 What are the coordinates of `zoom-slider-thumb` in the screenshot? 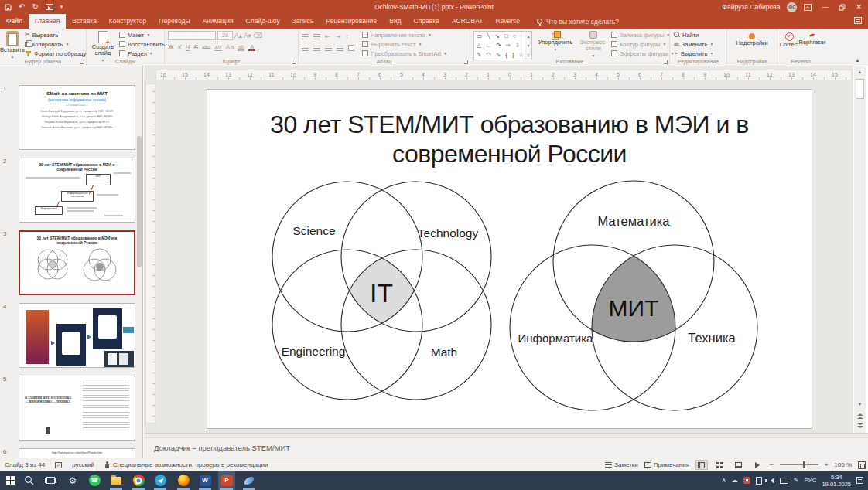 It's located at (805, 465).